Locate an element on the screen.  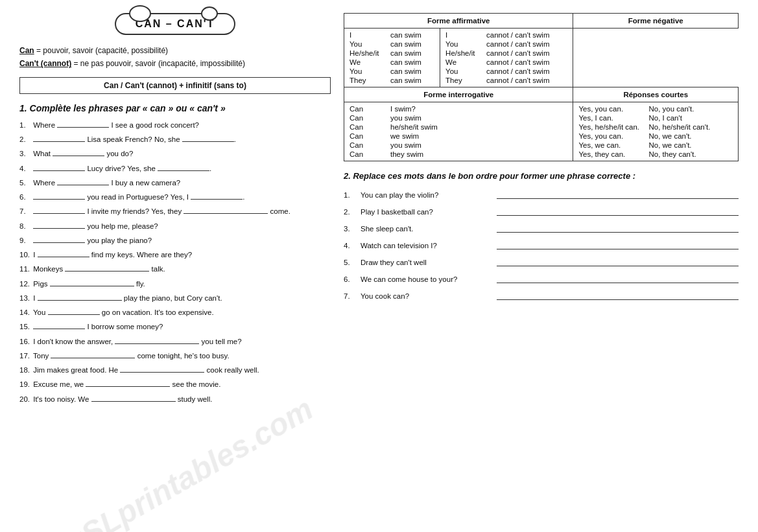
list-item: 1. Where I see a good rock concert? is located at coordinates (175, 126).